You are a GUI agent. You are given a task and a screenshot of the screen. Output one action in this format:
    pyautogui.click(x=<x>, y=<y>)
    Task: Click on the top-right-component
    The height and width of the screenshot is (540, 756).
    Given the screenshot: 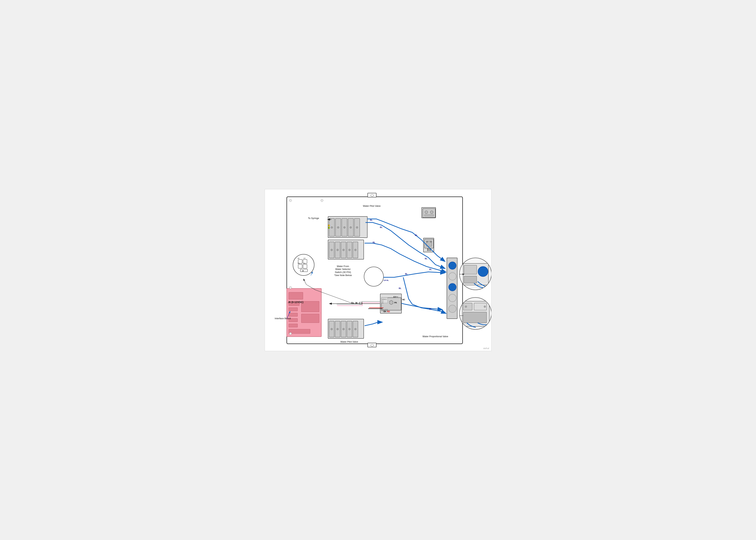 What is the action you would take?
    pyautogui.click(x=429, y=213)
    